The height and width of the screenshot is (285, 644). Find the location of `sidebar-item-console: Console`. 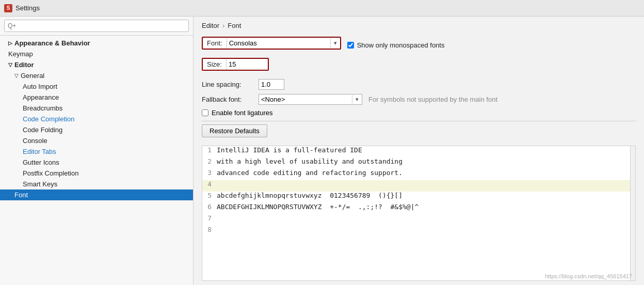

sidebar-item-console: Console is located at coordinates (96, 140).